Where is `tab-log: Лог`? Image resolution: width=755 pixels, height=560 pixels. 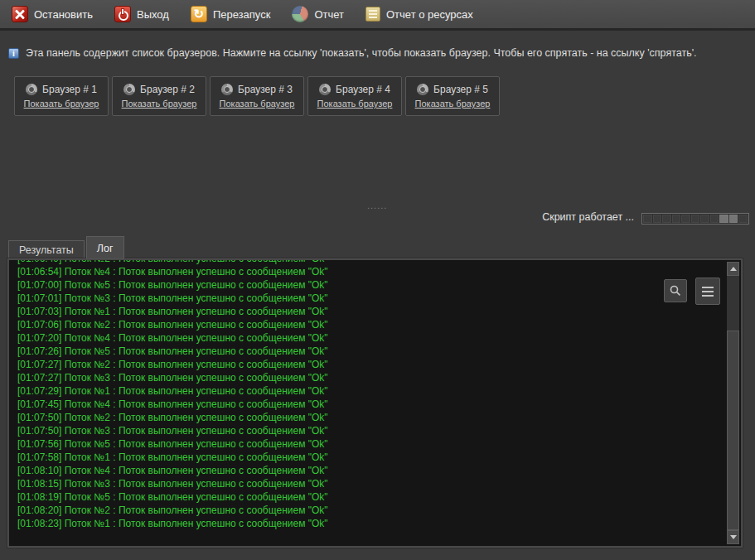
tab-log: Лог is located at coordinates (105, 247).